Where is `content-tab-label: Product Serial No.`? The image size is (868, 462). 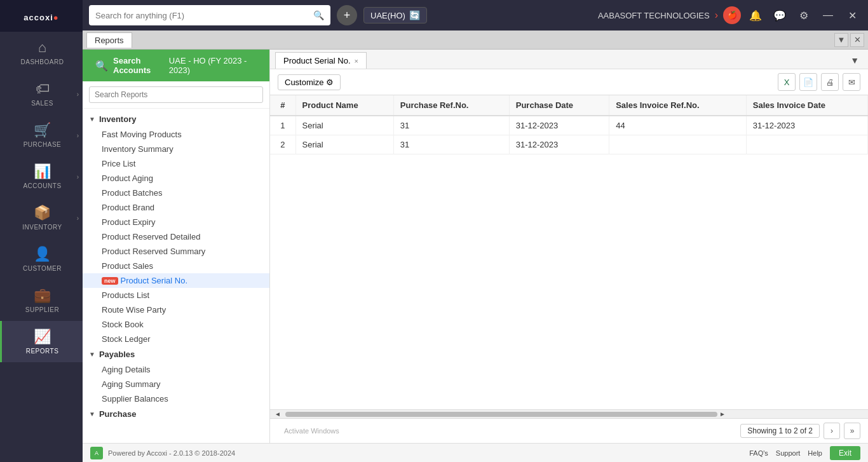
content-tab-label: Product Serial No. is located at coordinates (317, 61).